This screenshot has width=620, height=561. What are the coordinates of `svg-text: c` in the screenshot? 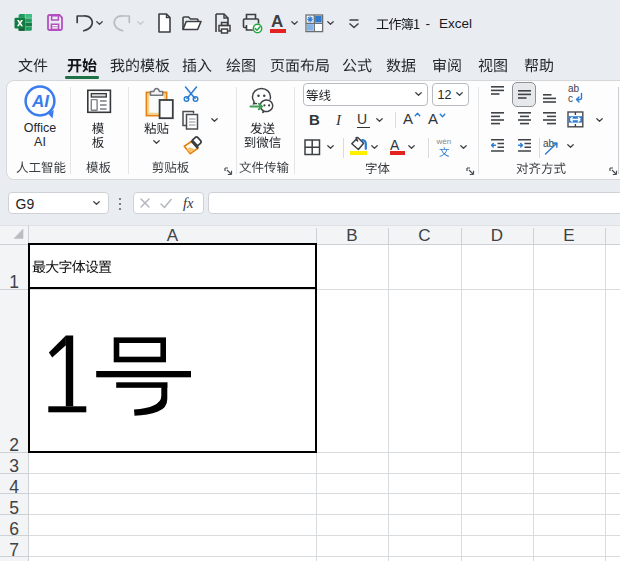 It's located at (570, 98).